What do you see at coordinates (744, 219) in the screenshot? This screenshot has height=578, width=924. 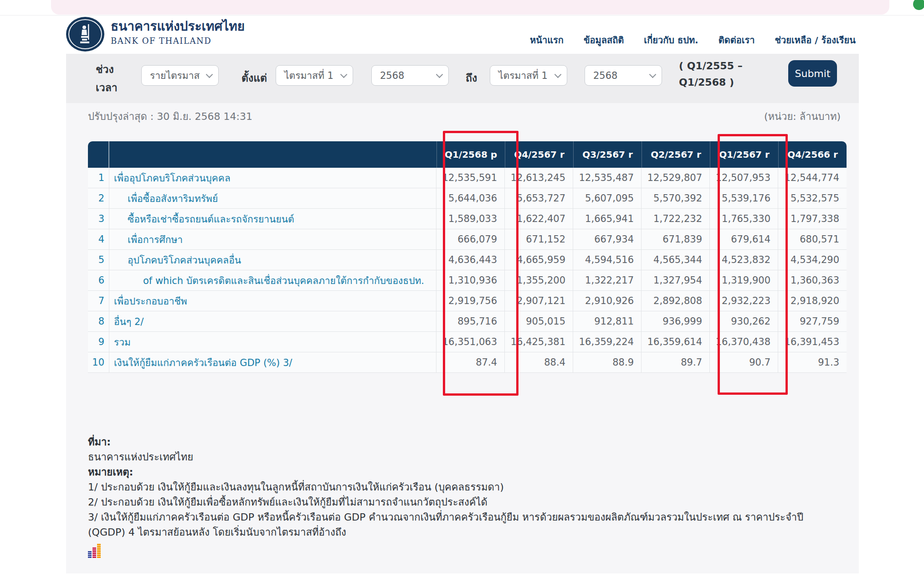 I see `cell-3-4: 1,765,330` at bounding box center [744, 219].